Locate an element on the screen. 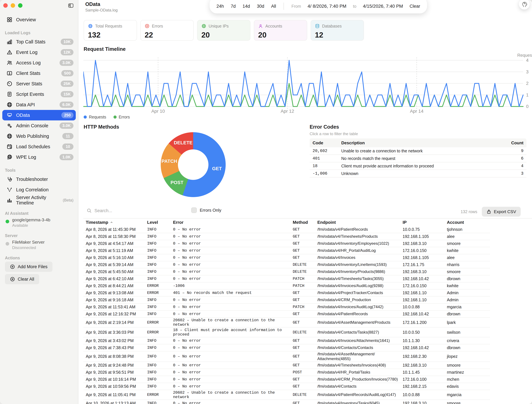 The height and width of the screenshot is (404, 532). table-row: Apr 10, 2026 at 1:13:13 AMINFO0 – No err… is located at coordinates (287, 402).